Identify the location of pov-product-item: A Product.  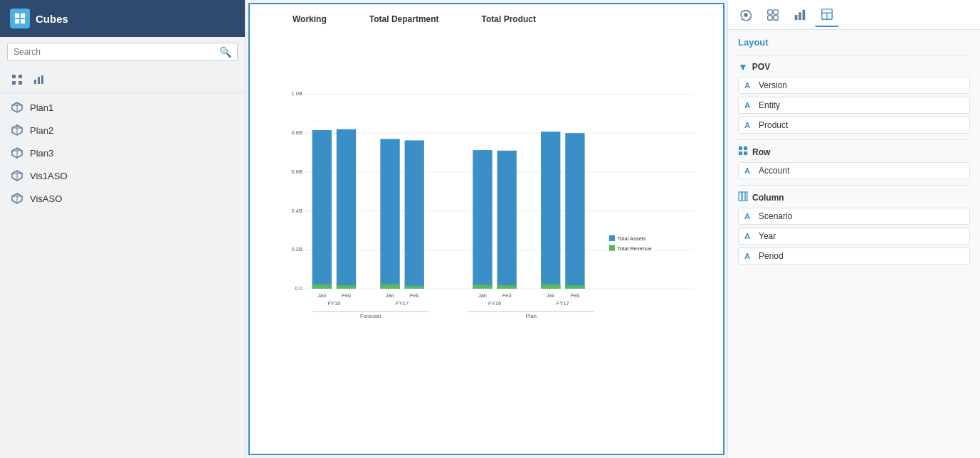
(854, 125).